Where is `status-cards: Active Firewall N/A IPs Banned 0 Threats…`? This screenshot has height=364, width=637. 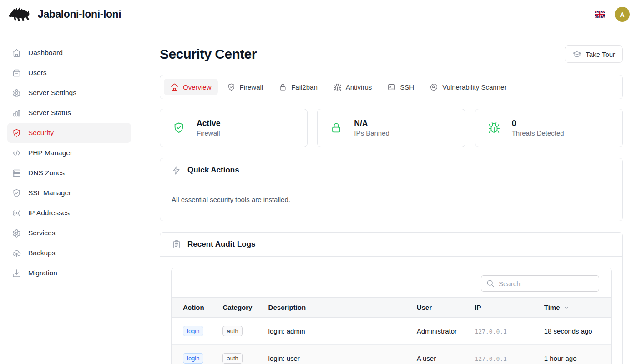 status-cards: Active Firewall N/A IPs Banned 0 Threats… is located at coordinates (391, 128).